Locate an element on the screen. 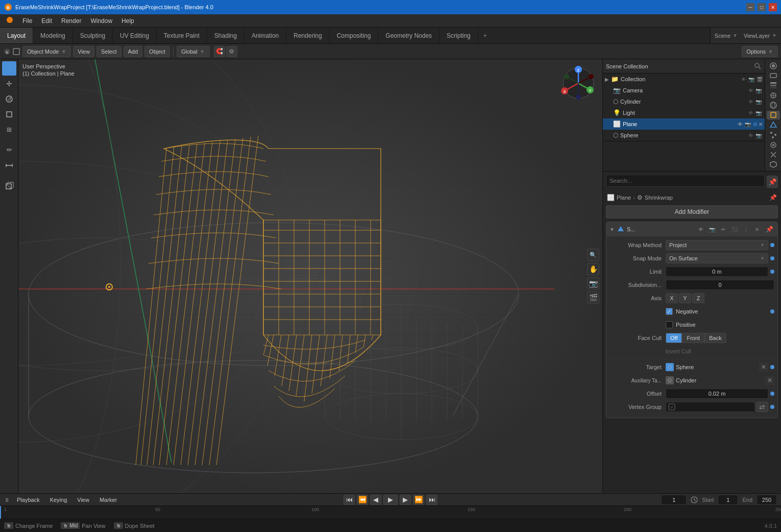 The height and width of the screenshot is (532, 781). offset-pin is located at coordinates (772, 394).